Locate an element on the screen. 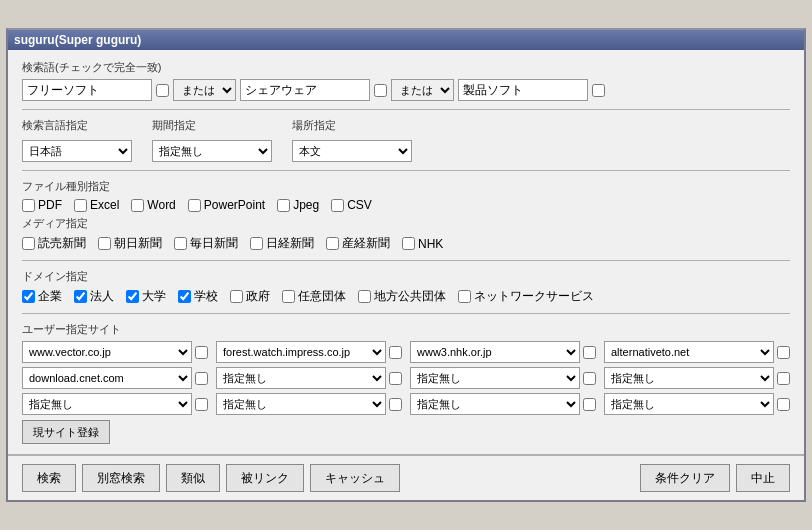  media-yomiuri-checkbox is located at coordinates (28, 244).